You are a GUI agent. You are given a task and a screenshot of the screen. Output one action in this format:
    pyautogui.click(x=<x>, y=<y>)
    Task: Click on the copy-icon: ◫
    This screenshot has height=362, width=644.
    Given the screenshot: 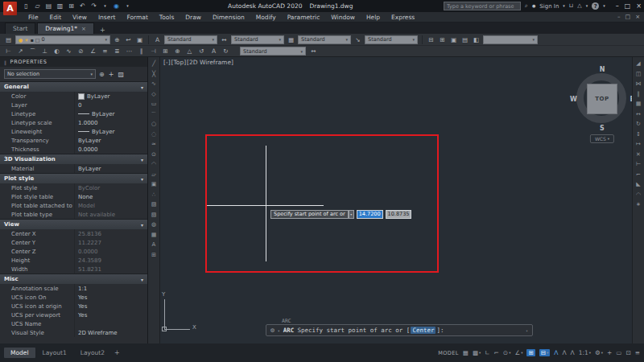 What is the action you would take?
    pyautogui.click(x=639, y=74)
    